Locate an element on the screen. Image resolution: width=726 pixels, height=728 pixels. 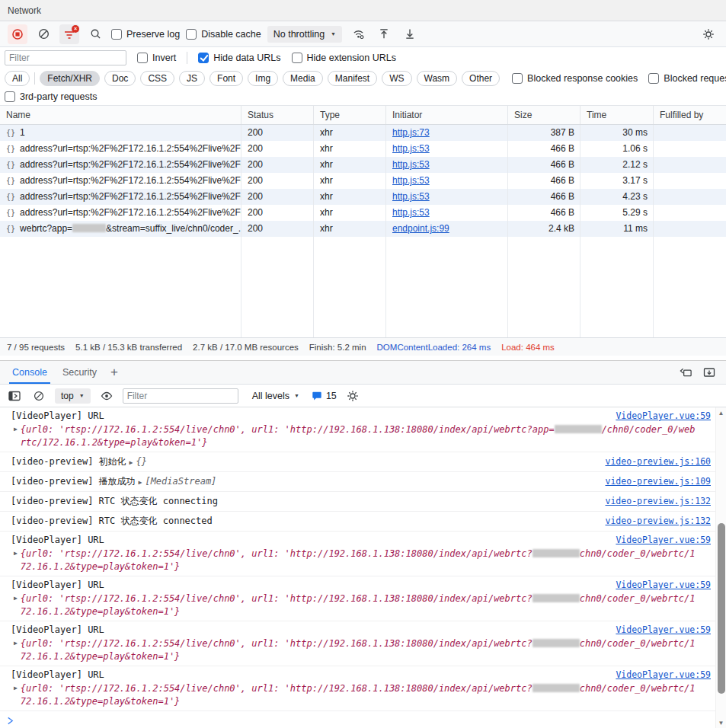
console-context-select: top ▼ is located at coordinates (73, 396).